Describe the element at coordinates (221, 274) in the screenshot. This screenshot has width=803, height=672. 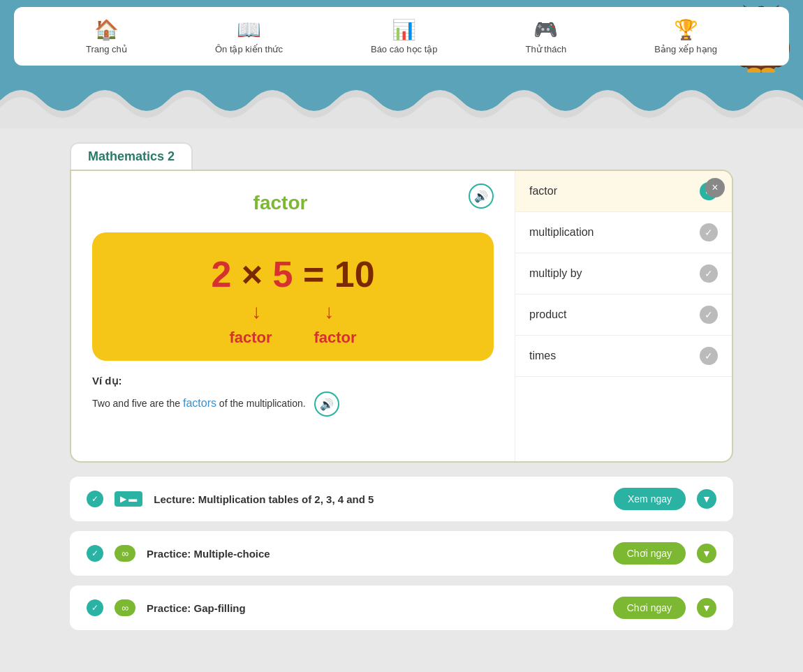
I see `num-2: 2` at that location.